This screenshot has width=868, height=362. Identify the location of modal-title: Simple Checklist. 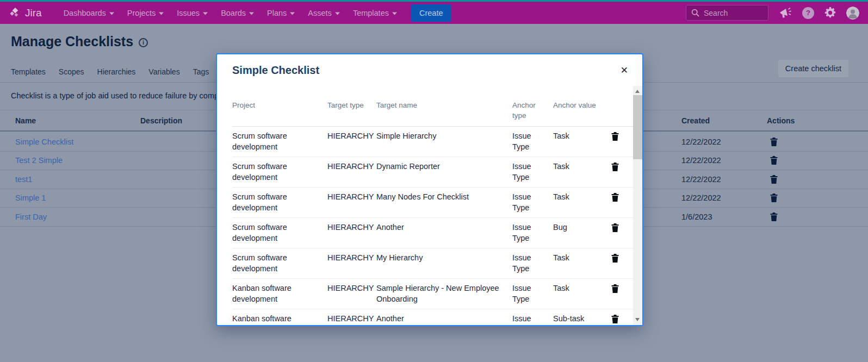
(276, 71).